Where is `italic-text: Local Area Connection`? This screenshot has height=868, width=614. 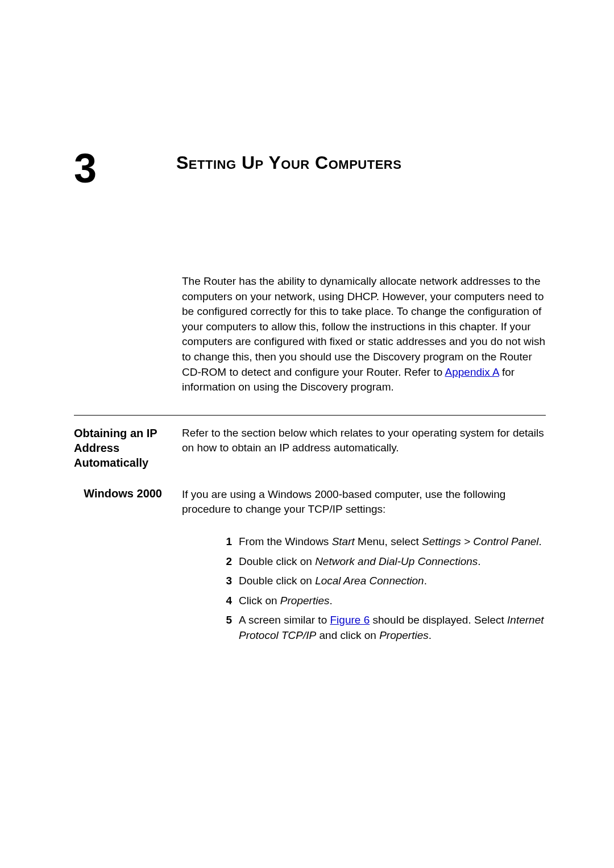
italic-text: Local Area Connection is located at coordinates (370, 581).